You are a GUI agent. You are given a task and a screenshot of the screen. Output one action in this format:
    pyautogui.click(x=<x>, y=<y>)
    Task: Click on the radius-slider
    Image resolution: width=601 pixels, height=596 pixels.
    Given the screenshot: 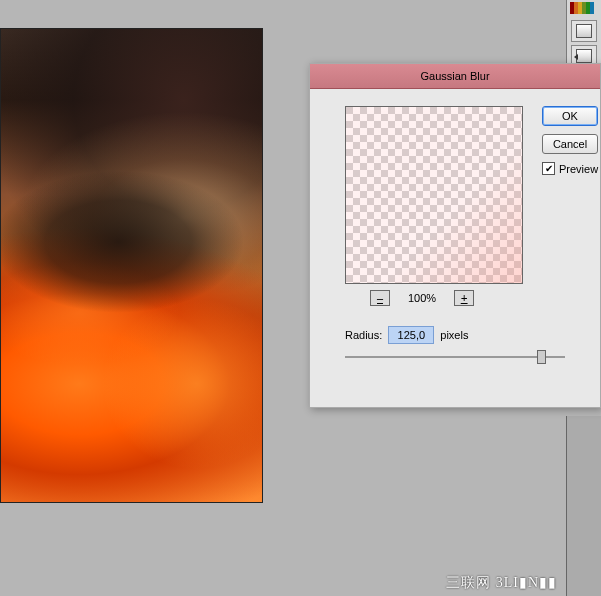 What is the action you would take?
    pyautogui.click(x=455, y=357)
    